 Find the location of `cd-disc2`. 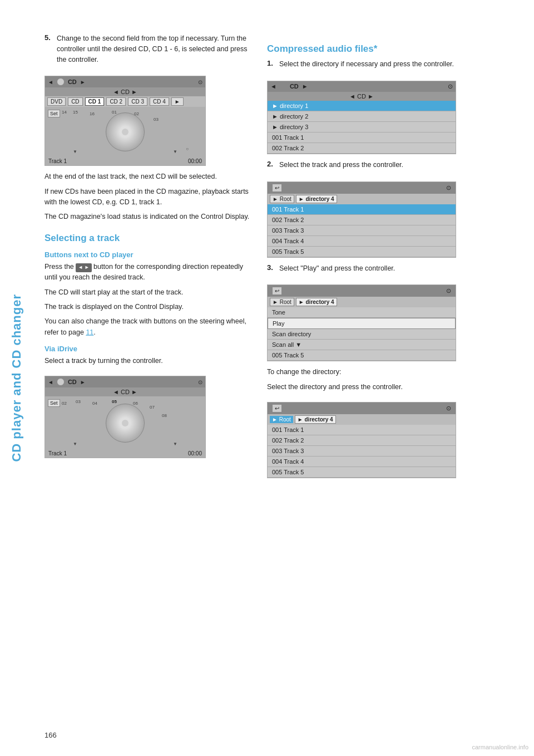

cd-disc2 is located at coordinates (125, 423).